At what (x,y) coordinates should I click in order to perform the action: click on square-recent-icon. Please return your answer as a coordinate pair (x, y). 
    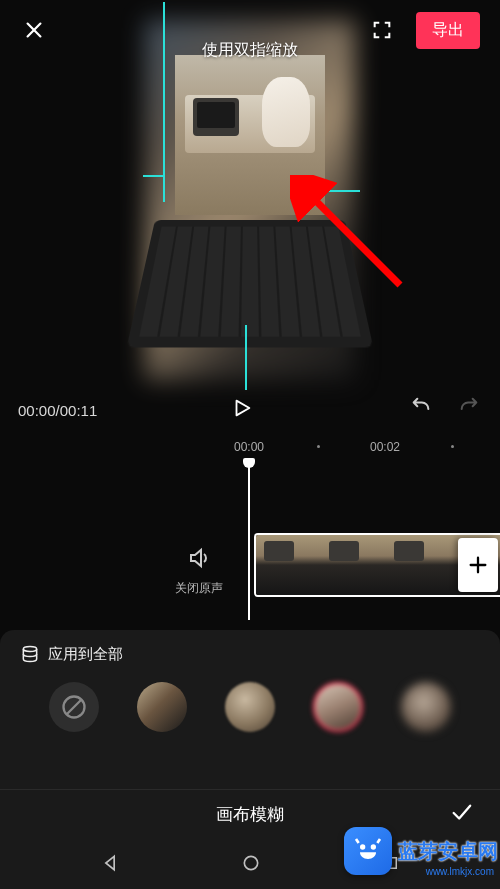
    Looking at the image, I should click on (391, 863).